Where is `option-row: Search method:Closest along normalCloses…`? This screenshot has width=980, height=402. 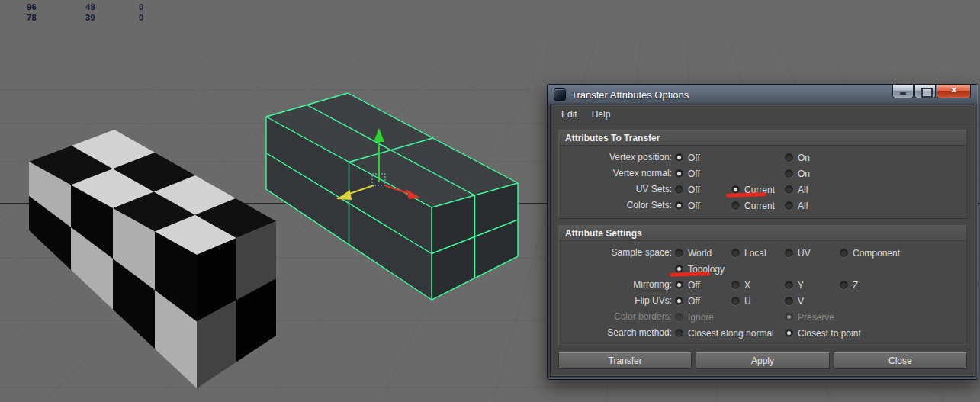 option-row: Search method:Closest along normalCloses… is located at coordinates (763, 333).